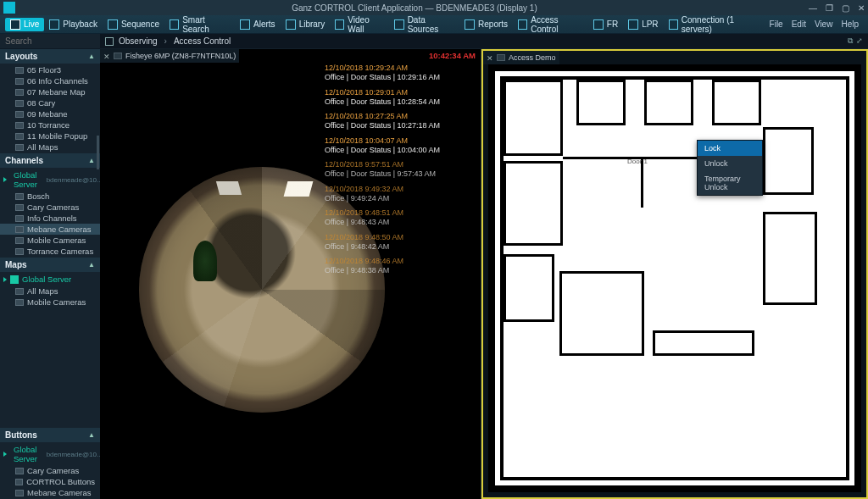 Image resolution: width=868 pixels, height=499 pixels. What do you see at coordinates (401, 117) in the screenshot?
I see `event-time: 12/10/2018 10:27:25 AM` at bounding box center [401, 117].